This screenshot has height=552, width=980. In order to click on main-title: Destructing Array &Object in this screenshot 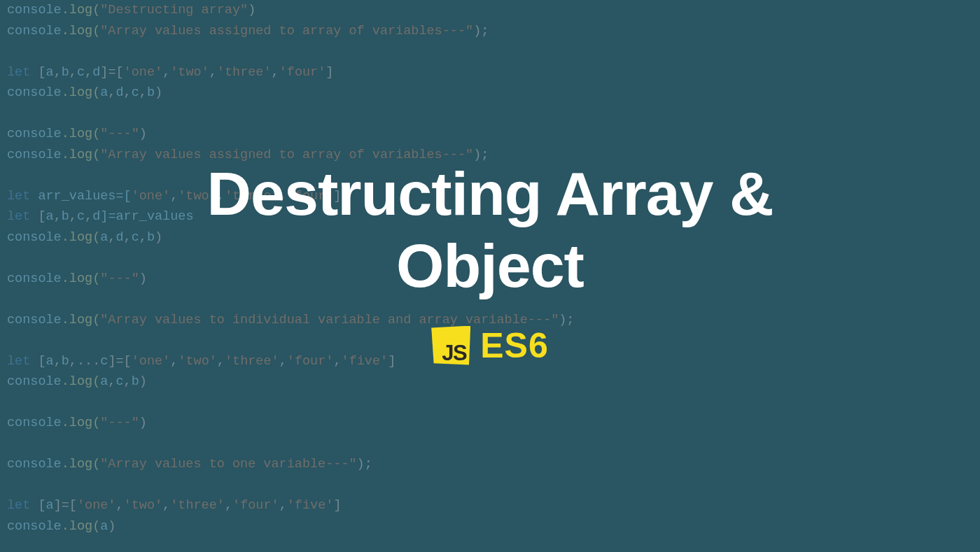, I will do `click(490, 229)`.